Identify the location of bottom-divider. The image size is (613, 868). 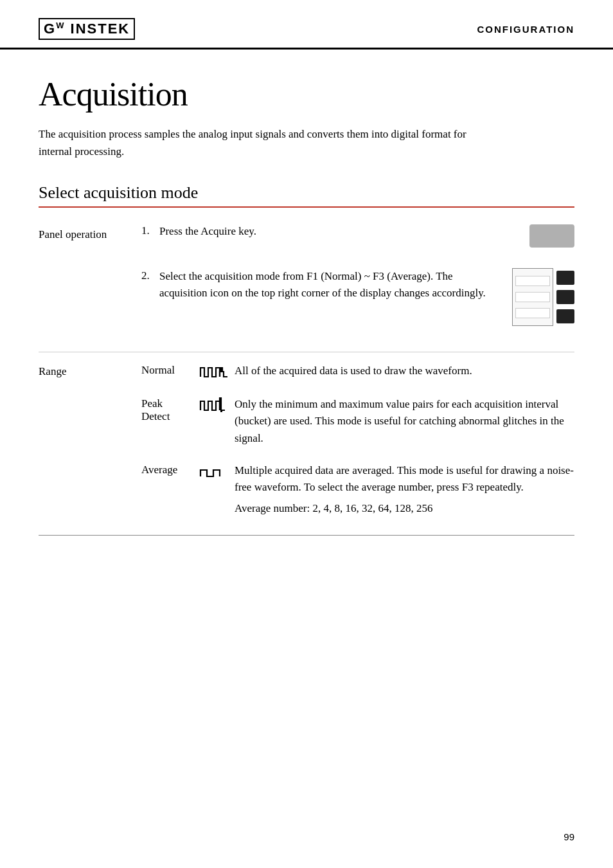
(306, 535).